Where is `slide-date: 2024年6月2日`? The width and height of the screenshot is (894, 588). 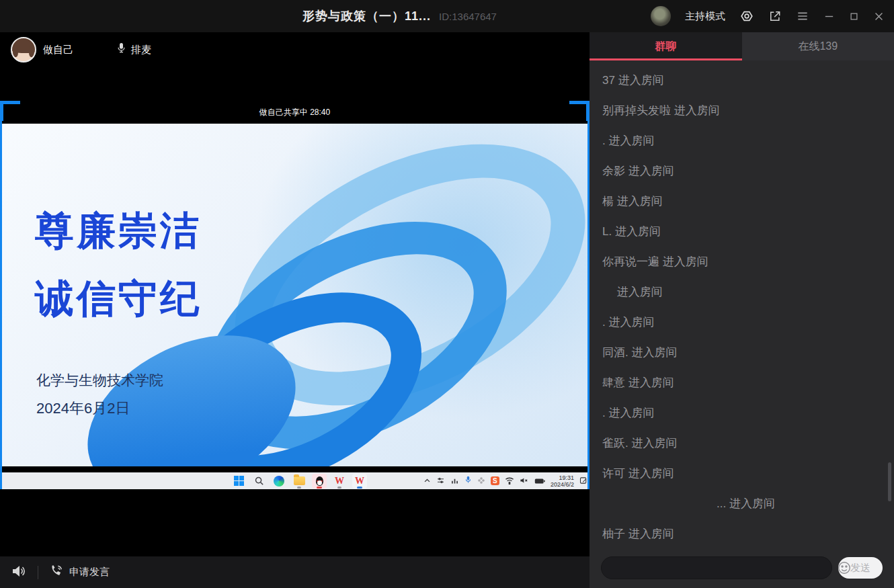 slide-date: 2024年6月2日 is located at coordinates (83, 409).